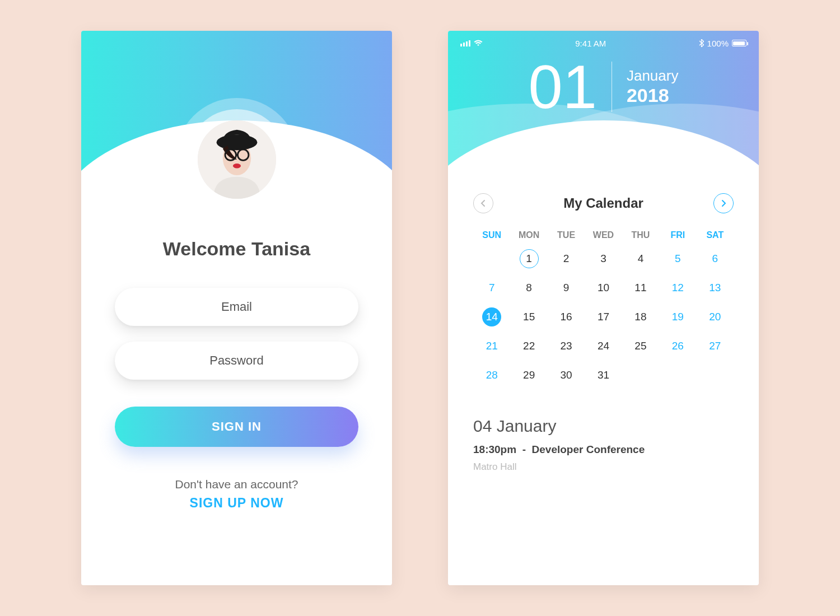 This screenshot has height=616, width=840. I want to click on avatar-image, so click(237, 160).